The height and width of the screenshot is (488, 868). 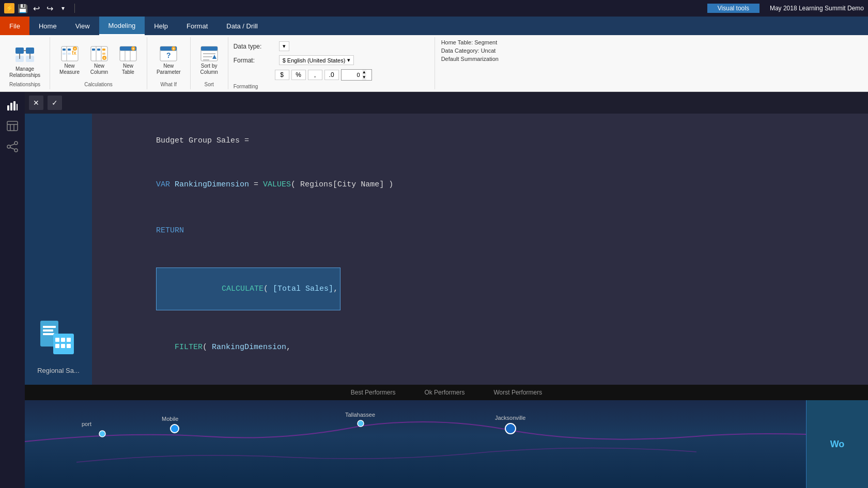 What do you see at coordinates (25, 85) in the screenshot?
I see `relationships-group-label: Relationships` at bounding box center [25, 85].